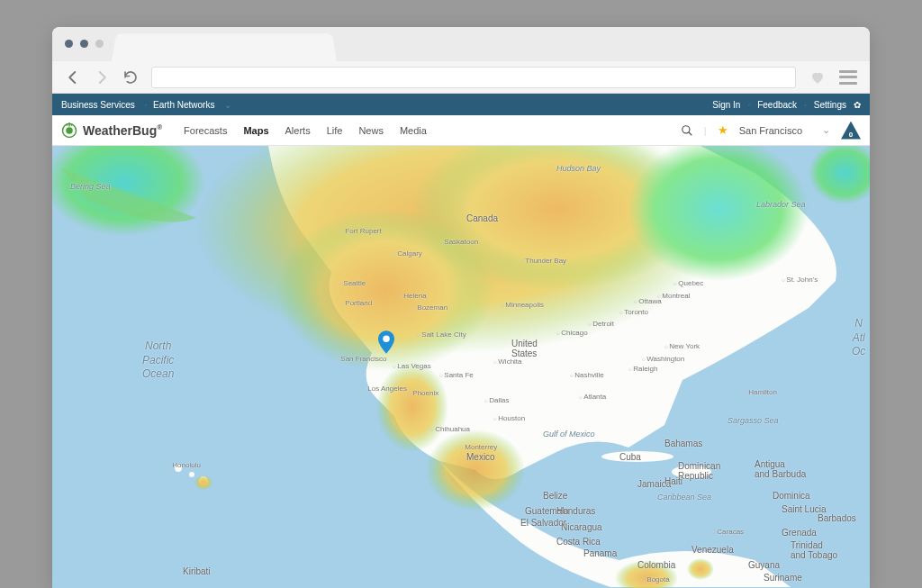 Image resolution: width=922 pixels, height=588 pixels. What do you see at coordinates (99, 43) in the screenshot?
I see `window-zoom-dot` at bounding box center [99, 43].